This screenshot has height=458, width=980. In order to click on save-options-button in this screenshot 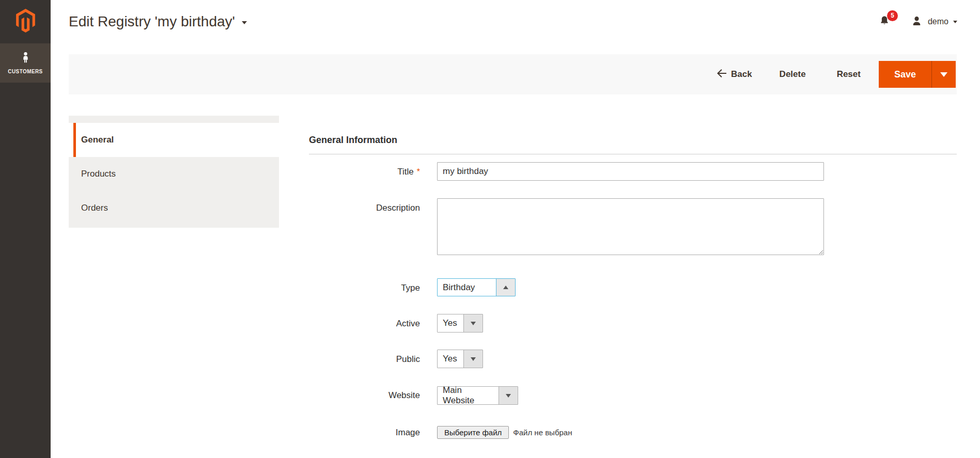, I will do `click(943, 74)`.